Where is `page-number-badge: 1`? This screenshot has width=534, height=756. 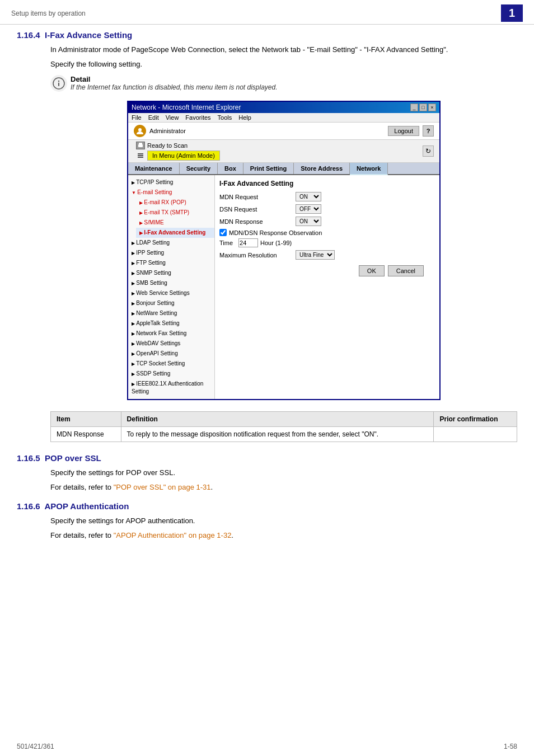
page-number-badge: 1 is located at coordinates (512, 13).